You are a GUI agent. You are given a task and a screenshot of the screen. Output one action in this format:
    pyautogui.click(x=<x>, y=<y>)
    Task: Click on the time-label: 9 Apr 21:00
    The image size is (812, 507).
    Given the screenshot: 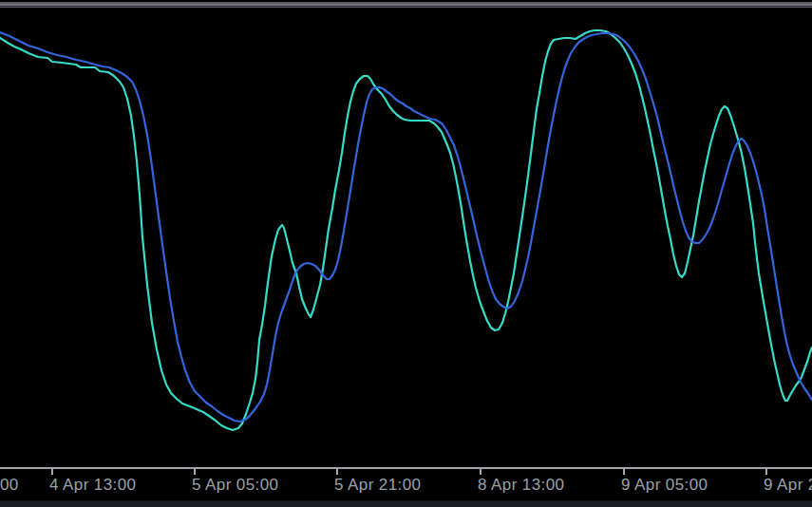 What is the action you would take?
    pyautogui.click(x=788, y=485)
    